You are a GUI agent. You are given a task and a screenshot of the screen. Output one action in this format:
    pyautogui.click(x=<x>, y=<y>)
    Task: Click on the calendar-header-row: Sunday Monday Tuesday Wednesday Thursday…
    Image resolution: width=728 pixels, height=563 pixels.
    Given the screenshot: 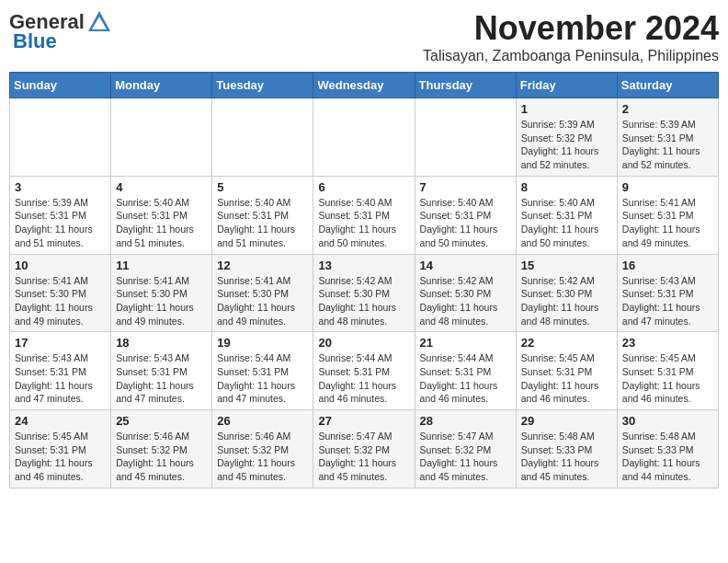 What is the action you would take?
    pyautogui.click(x=364, y=86)
    